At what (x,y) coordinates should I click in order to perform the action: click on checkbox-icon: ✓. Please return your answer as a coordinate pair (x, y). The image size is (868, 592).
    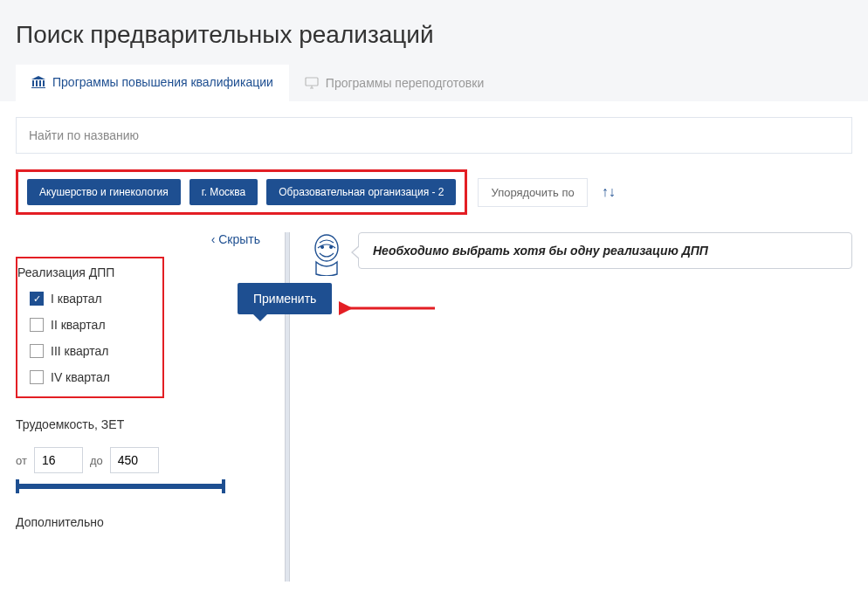
    Looking at the image, I should click on (37, 299).